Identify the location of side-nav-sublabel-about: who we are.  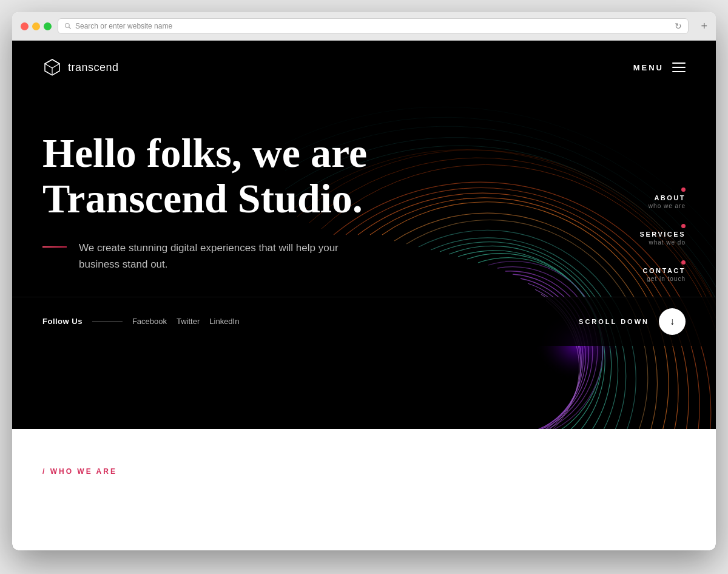
(667, 206).